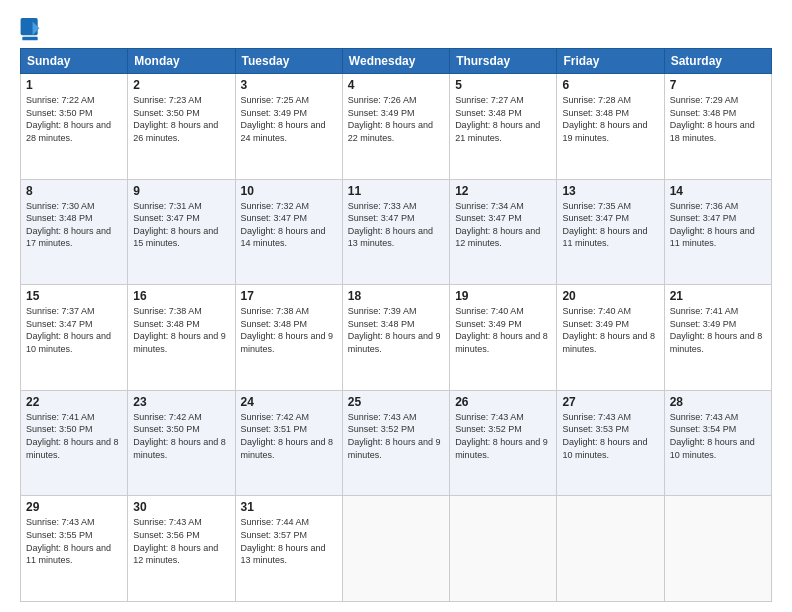 Image resolution: width=792 pixels, height=612 pixels. Describe the element at coordinates (181, 119) in the screenshot. I see `day-info: Sunrise: 7:23 AMSunset: 3:50 PMDaylight:…` at that location.